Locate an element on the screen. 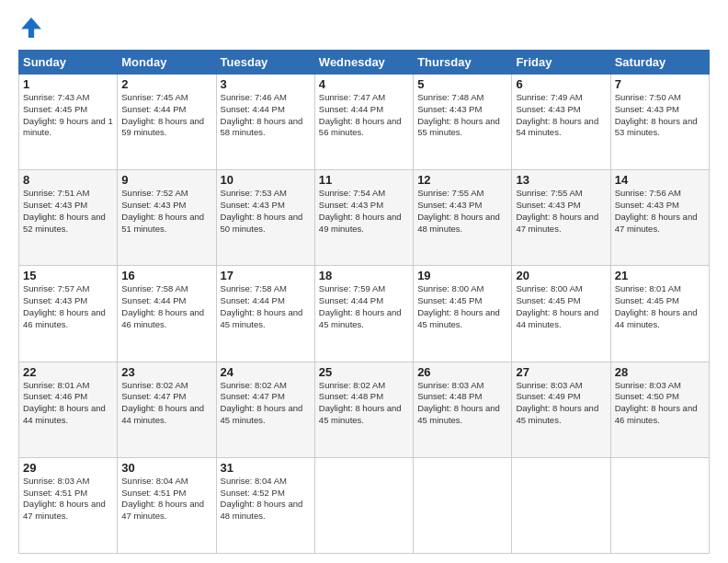 The image size is (728, 563). day-header-monday: Monday is located at coordinates (167, 63).